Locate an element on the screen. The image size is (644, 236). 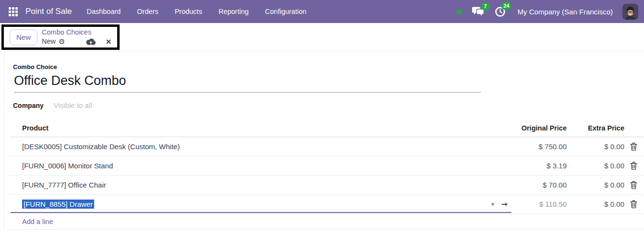
main-menu: Dashboard Orders Products Reporting Conf… is located at coordinates (196, 12).